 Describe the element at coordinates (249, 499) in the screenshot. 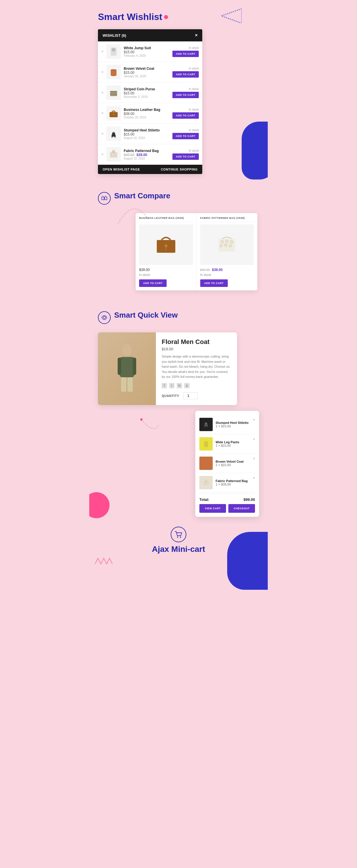

I see `minicart-total-value: $99.00` at that location.